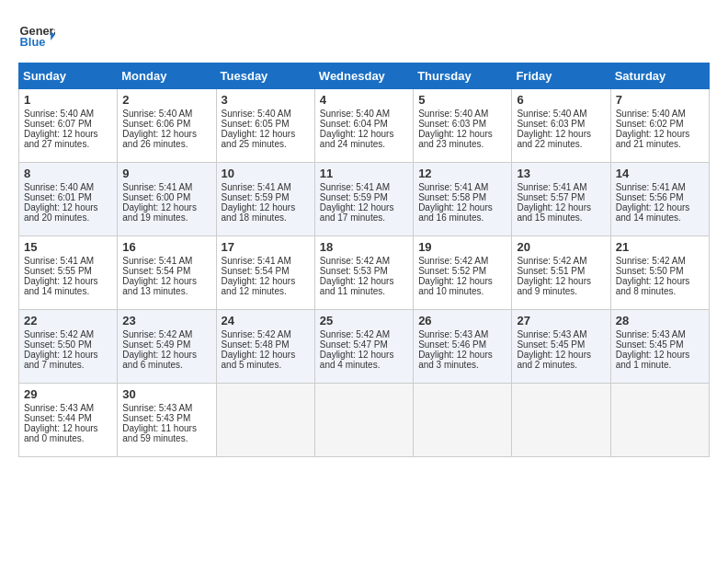 The image size is (728, 563). What do you see at coordinates (68, 394) in the screenshot?
I see `day-number: 29` at bounding box center [68, 394].